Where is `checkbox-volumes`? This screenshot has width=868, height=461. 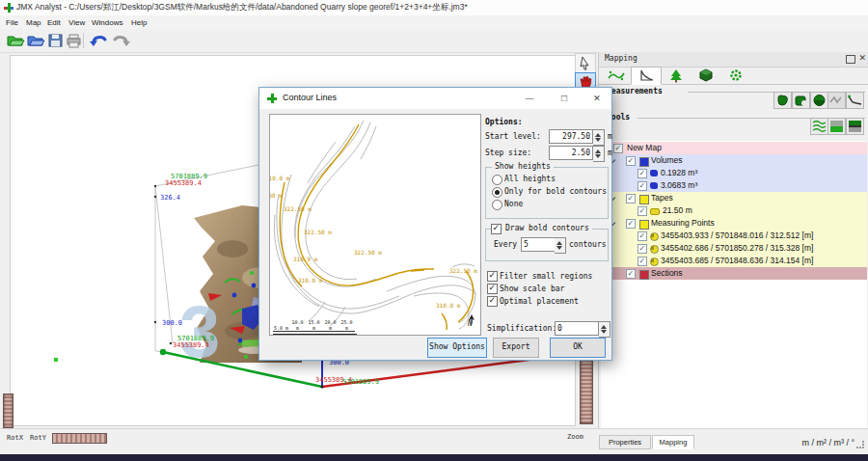 checkbox-volumes is located at coordinates (631, 161).